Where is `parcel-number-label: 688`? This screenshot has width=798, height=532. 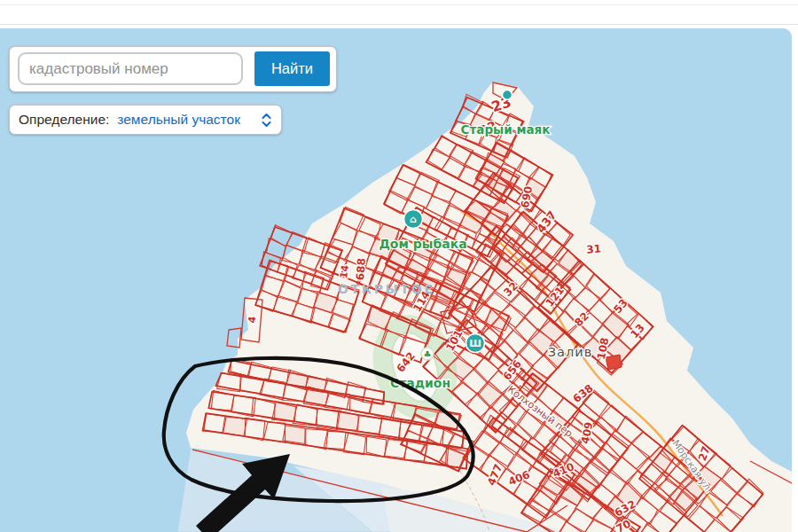
parcel-number-label: 688 is located at coordinates (361, 270).